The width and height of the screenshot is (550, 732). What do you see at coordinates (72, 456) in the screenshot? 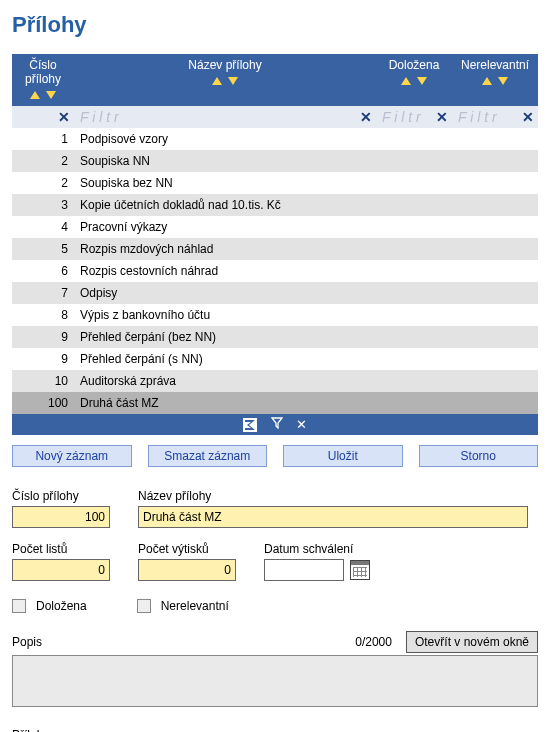
I see `new-record-button: Nový záznam` at bounding box center [72, 456].